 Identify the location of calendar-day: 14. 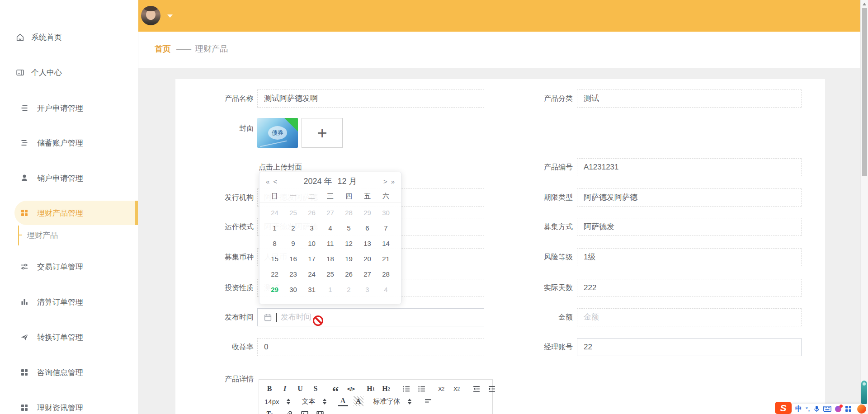
(386, 244).